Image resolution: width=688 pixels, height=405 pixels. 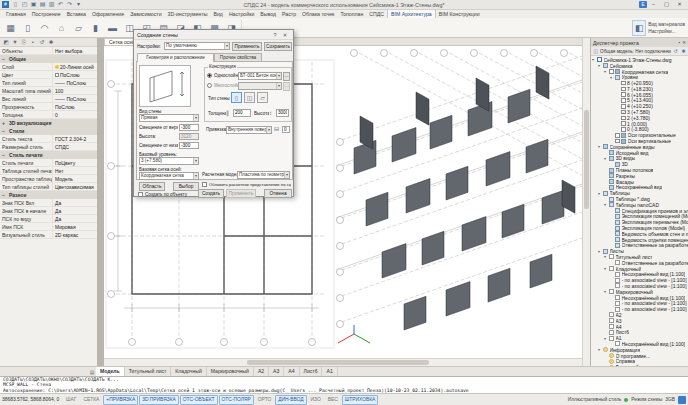 What do you see at coordinates (48, 67) in the screenshot?
I see `property-row: Слой20-Линии осей` at bounding box center [48, 67].